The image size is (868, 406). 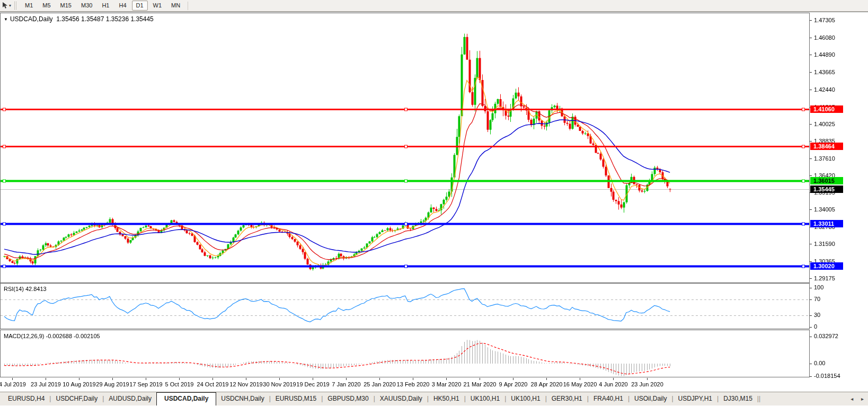 I want to click on toolbar-separator, so click(x=188, y=6).